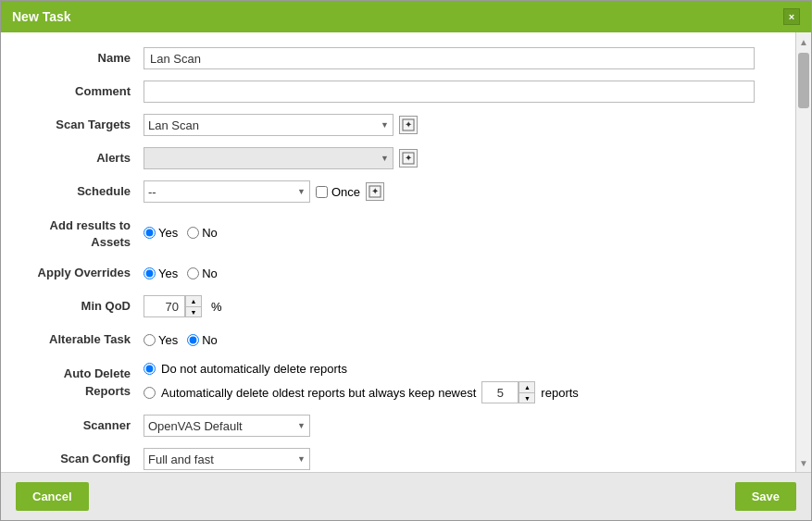 This screenshot has height=521, width=812. Describe the element at coordinates (458, 341) in the screenshot. I see `alterable-task-field-cell: Yes No` at that location.